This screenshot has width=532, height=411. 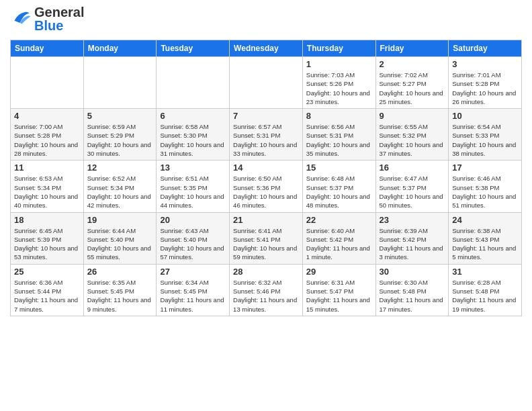 I want to click on weekday-friday: Friday, so click(x=412, y=48).